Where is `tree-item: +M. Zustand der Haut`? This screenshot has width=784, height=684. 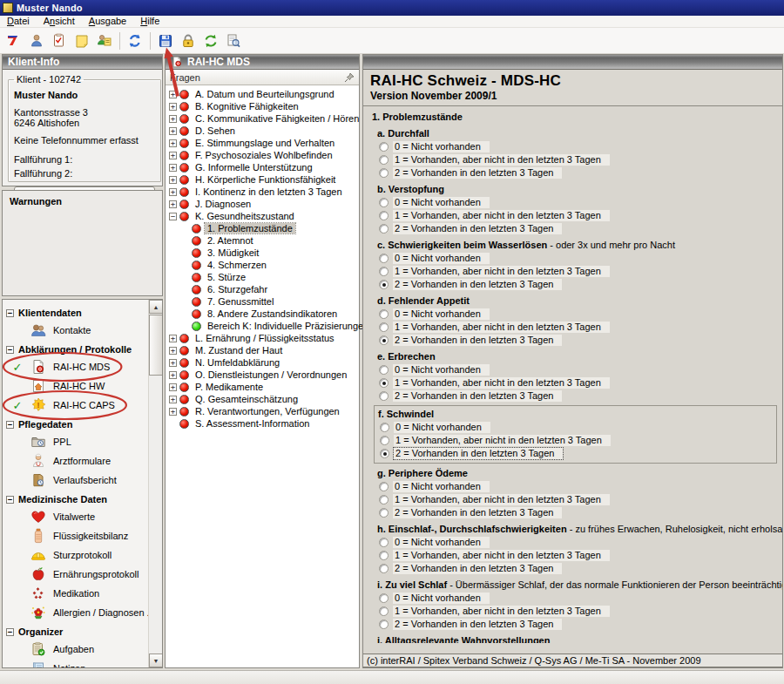
tree-item: +M. Zustand der Haut is located at coordinates (263, 350).